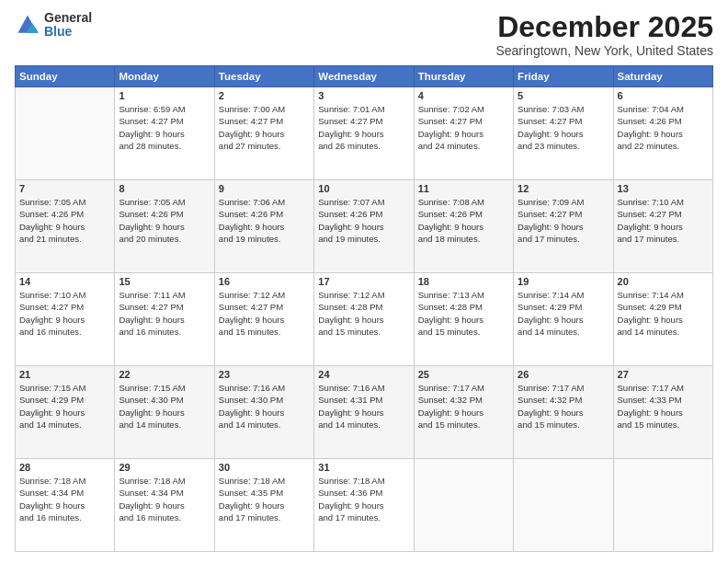  Describe the element at coordinates (364, 221) in the screenshot. I see `cell-content: Sunrise: 7:07 AMSunset: 4:26 PMDaylight:…` at that location.